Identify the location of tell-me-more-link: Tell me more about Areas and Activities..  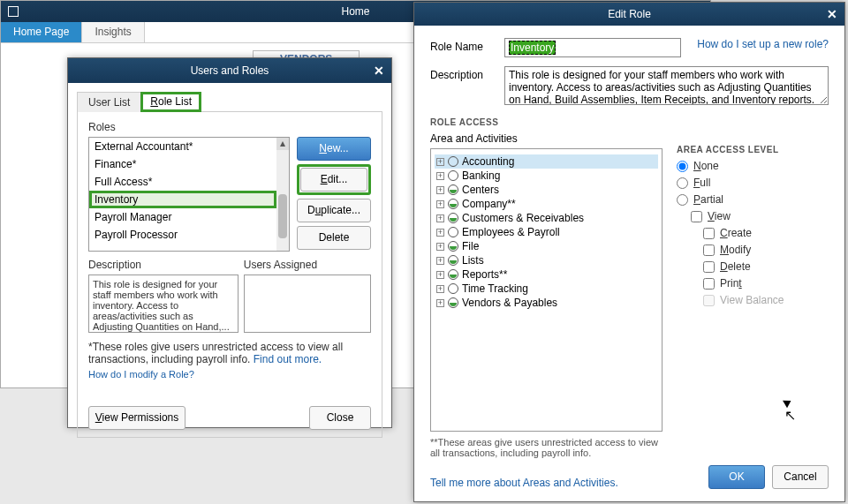
(525, 483).